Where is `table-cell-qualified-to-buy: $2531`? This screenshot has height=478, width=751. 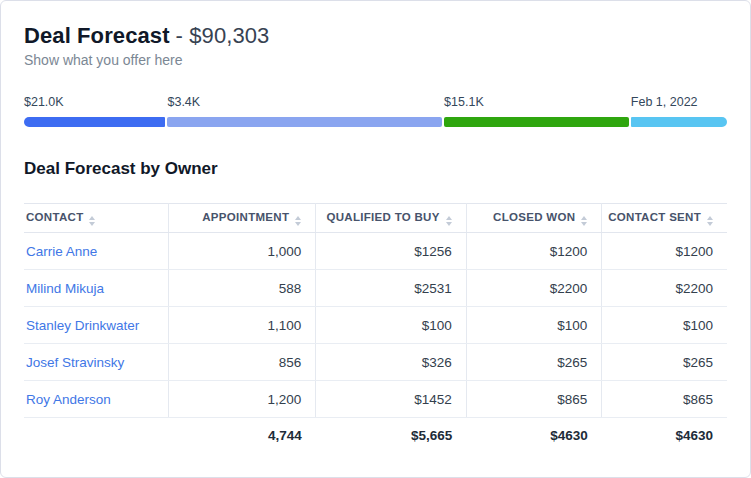 table-cell-qualified-to-buy: $2531 is located at coordinates (391, 288).